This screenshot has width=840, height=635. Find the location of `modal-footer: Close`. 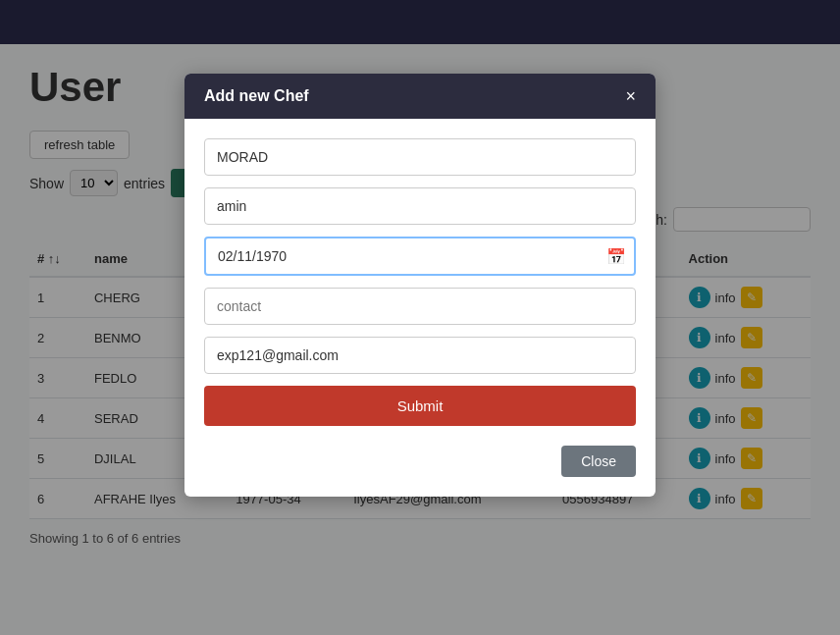

modal-footer: Close is located at coordinates (420, 471).